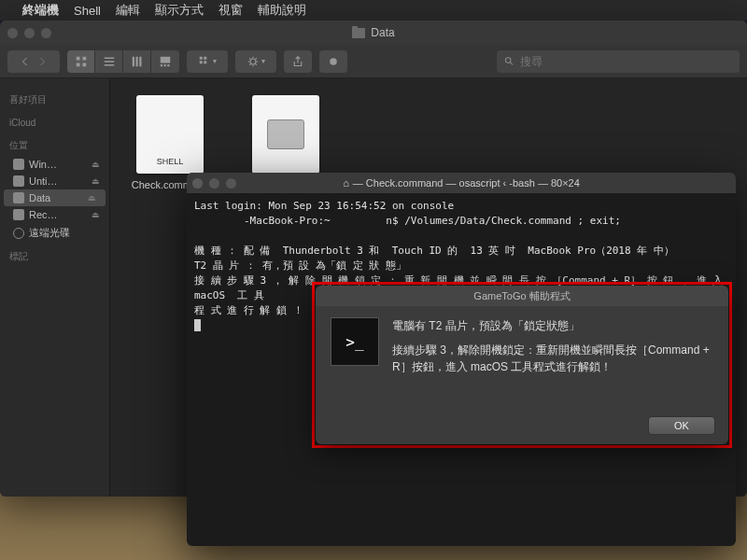 The height and width of the screenshot is (560, 747). What do you see at coordinates (618, 62) in the screenshot?
I see `search-field` at bounding box center [618, 62].